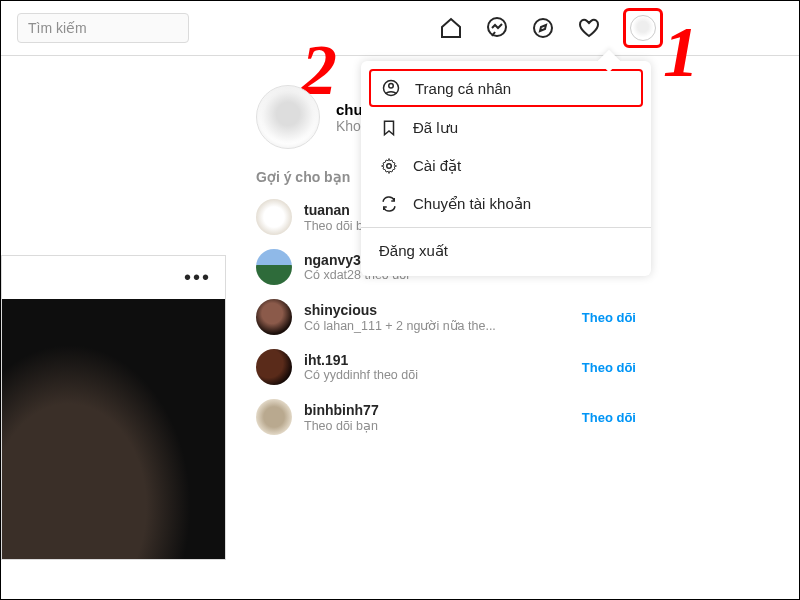 Image resolution: width=800 pixels, height=600 pixels. What do you see at coordinates (506, 168) in the screenshot?
I see `profile-dropdown: Trang cá nhân Đã lưu Cài đặt Chuyển tài …` at bounding box center [506, 168].